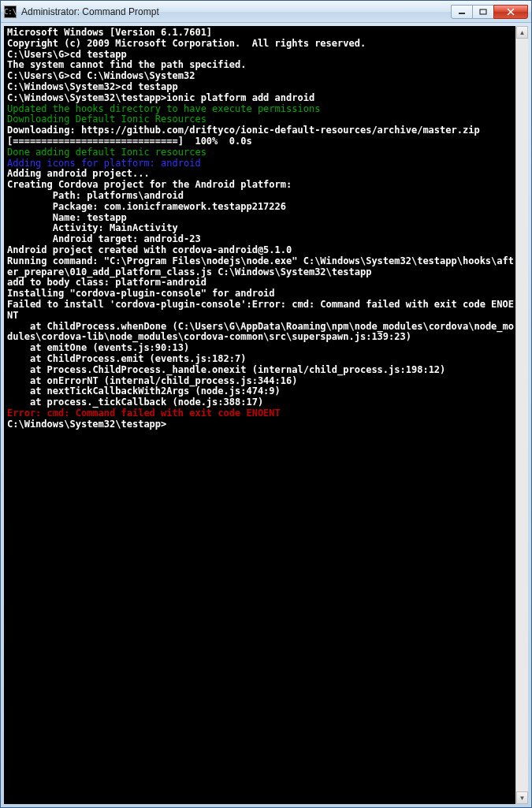 This screenshot has width=532, height=808. I want to click on terminal-line: Downloading: https://github.com/driftyco…, so click(260, 131).